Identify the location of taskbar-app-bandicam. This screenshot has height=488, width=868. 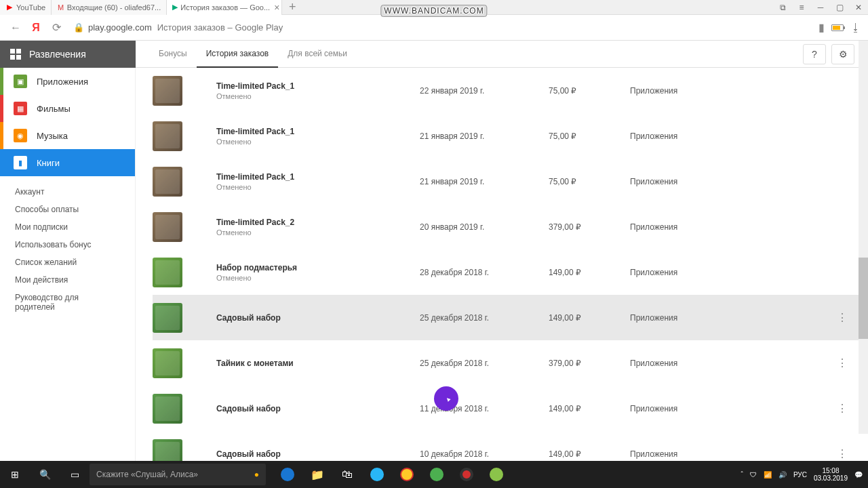
(467, 474).